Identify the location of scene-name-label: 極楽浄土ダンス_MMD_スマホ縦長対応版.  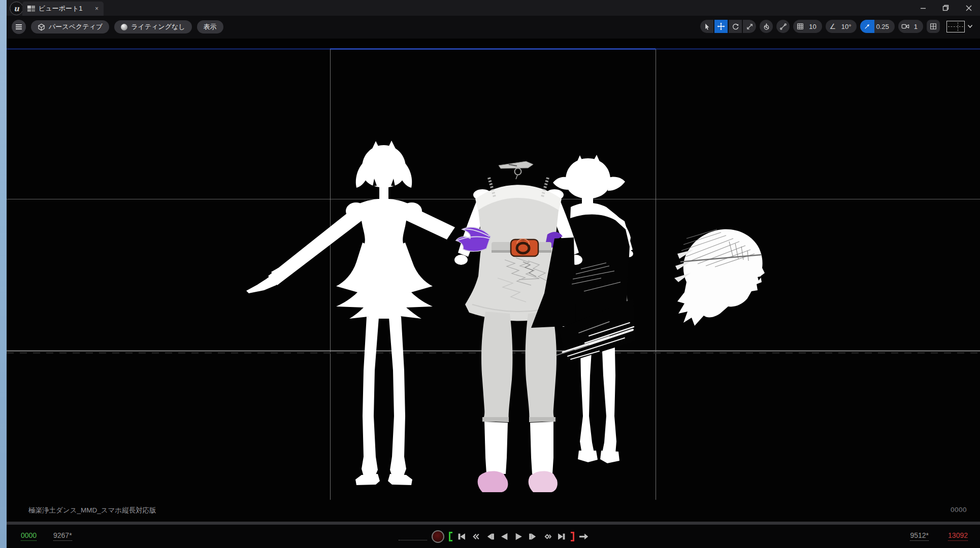
(92, 510).